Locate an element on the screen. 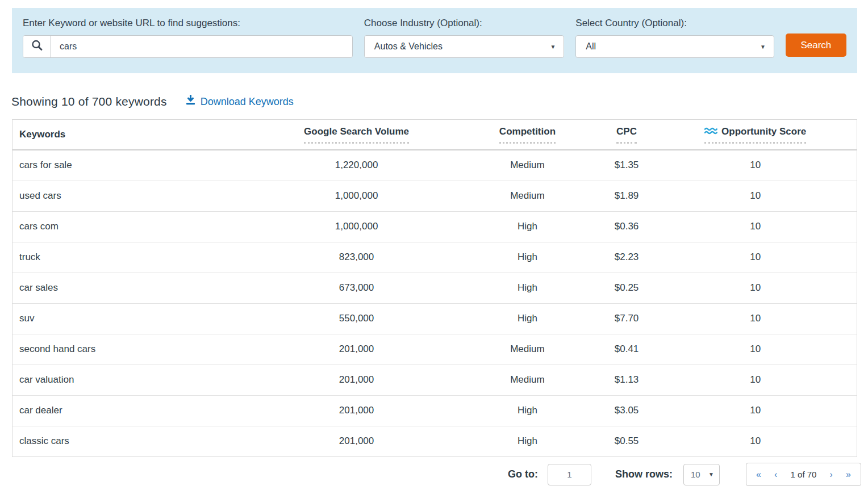  results-summary: Showing 10 of 700 keywords is located at coordinates (89, 102).